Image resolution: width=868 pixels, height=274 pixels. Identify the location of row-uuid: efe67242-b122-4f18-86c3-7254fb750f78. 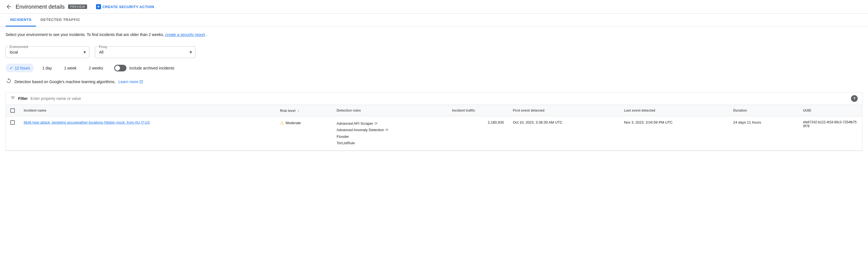
(830, 133).